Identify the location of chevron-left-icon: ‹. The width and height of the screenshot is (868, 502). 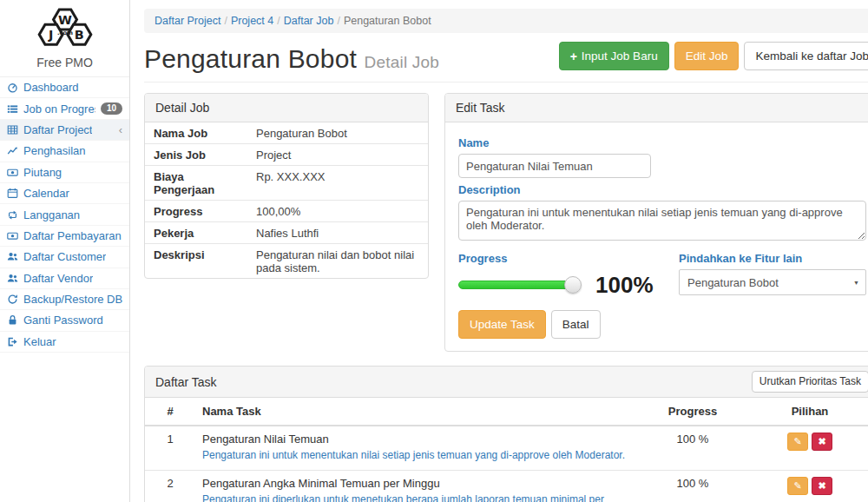
(121, 130).